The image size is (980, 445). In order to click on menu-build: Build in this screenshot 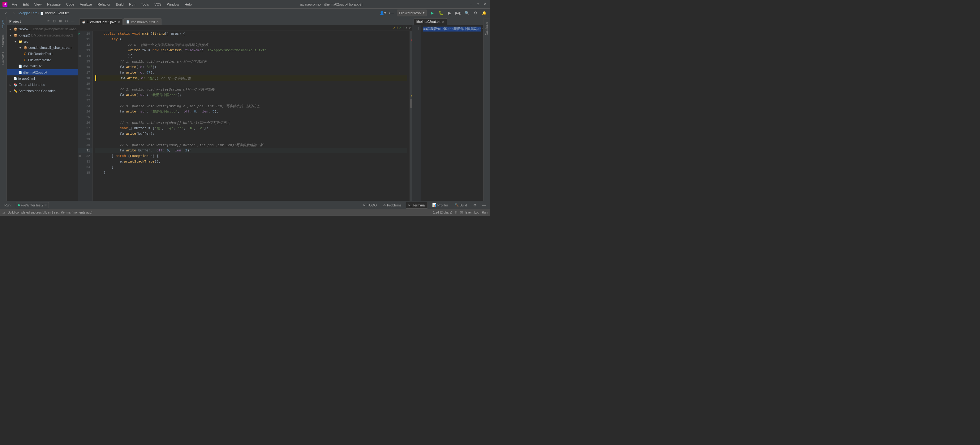, I will do `click(119, 5)`.